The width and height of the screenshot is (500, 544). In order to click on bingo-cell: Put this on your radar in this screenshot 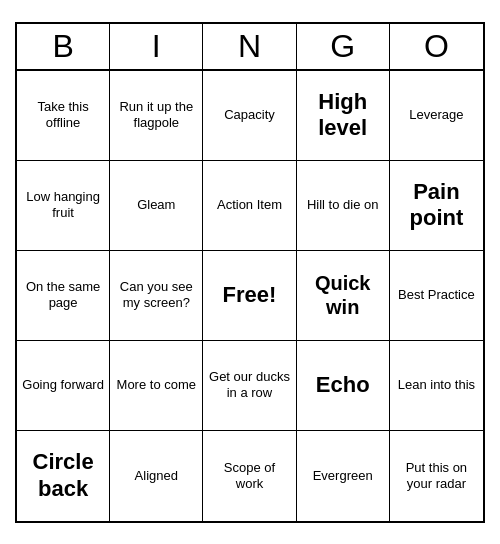, I will do `click(436, 476)`.